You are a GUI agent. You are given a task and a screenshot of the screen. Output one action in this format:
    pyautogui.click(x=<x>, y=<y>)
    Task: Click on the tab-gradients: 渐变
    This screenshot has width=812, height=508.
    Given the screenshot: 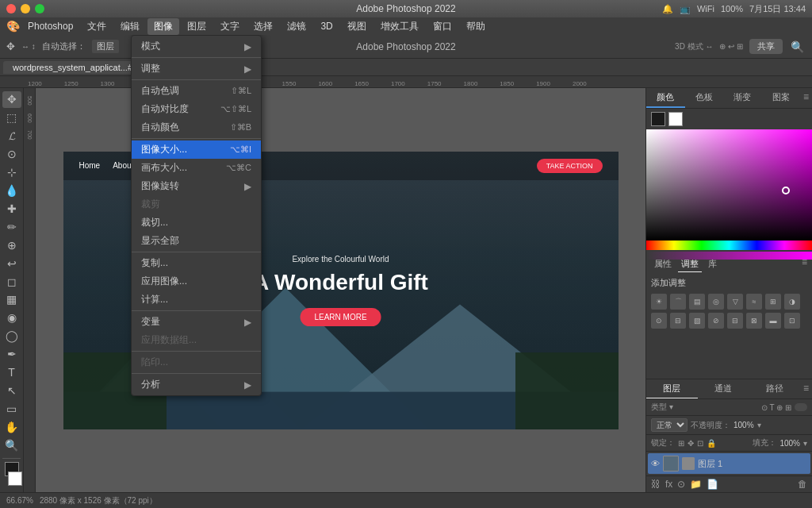 What is the action you would take?
    pyautogui.click(x=742, y=98)
    